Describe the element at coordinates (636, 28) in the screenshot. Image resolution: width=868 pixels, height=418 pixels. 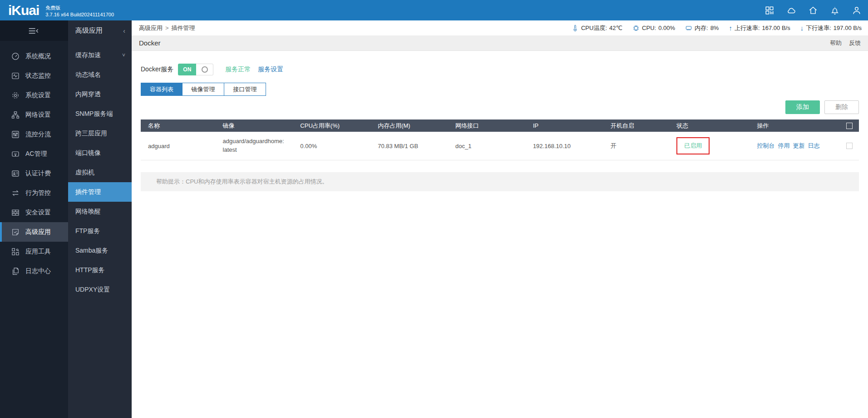
I see `cpu-chip-icon` at that location.